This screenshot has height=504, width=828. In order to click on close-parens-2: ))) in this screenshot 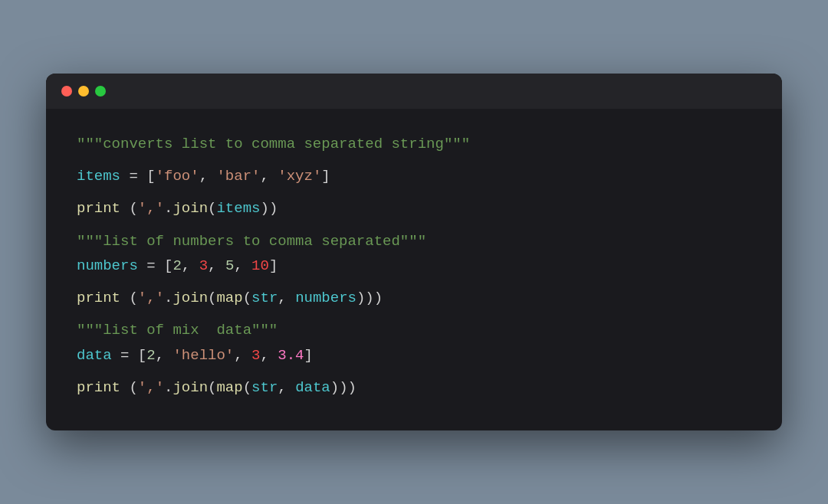, I will do `click(370, 298)`.